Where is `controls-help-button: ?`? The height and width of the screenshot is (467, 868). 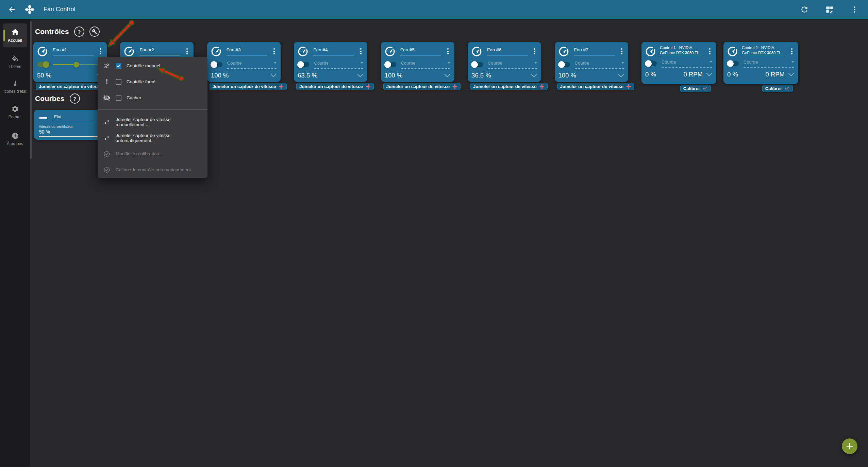
controls-help-button: ? is located at coordinates (79, 32).